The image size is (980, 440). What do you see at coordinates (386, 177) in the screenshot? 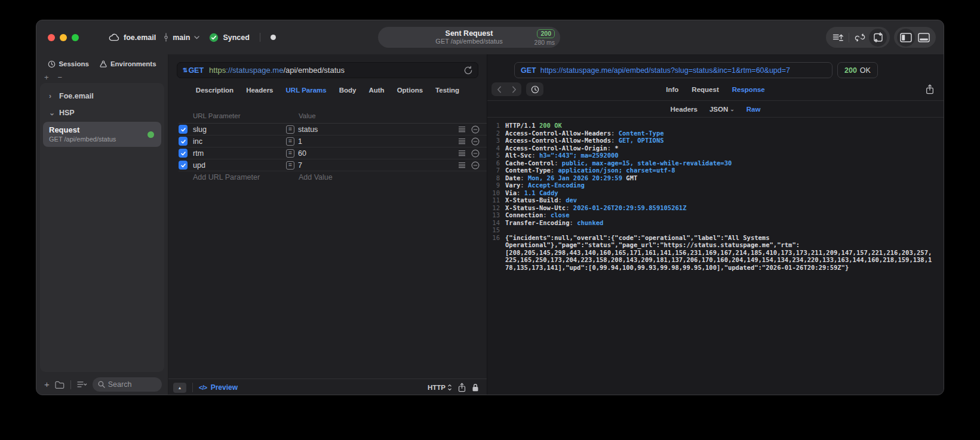
I see `add-param-value-placeholder: Add Value` at bounding box center [386, 177].